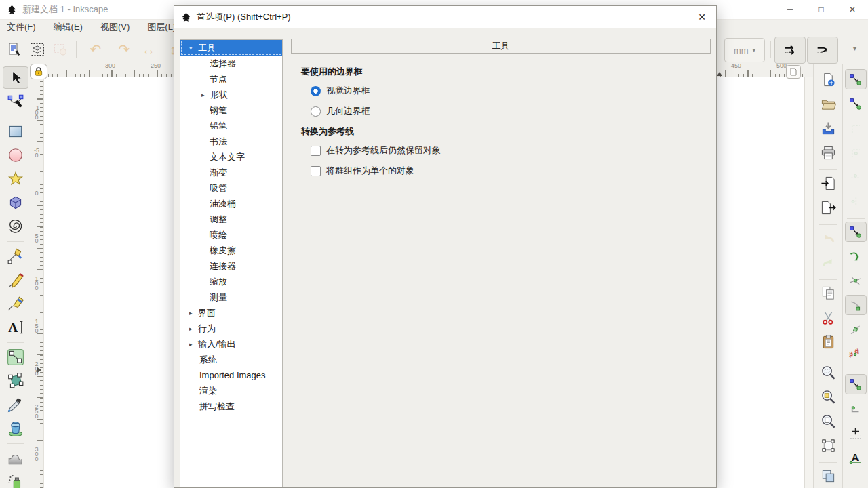 Image resolution: width=868 pixels, height=488 pixels. I want to click on toolbar-overflow-icon: ▾, so click(854, 49).